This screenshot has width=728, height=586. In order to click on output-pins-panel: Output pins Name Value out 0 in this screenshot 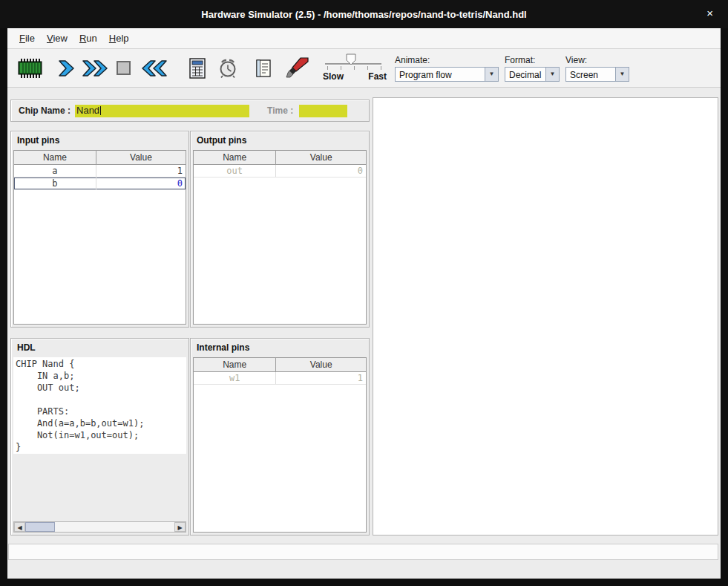, I will do `click(280, 229)`.